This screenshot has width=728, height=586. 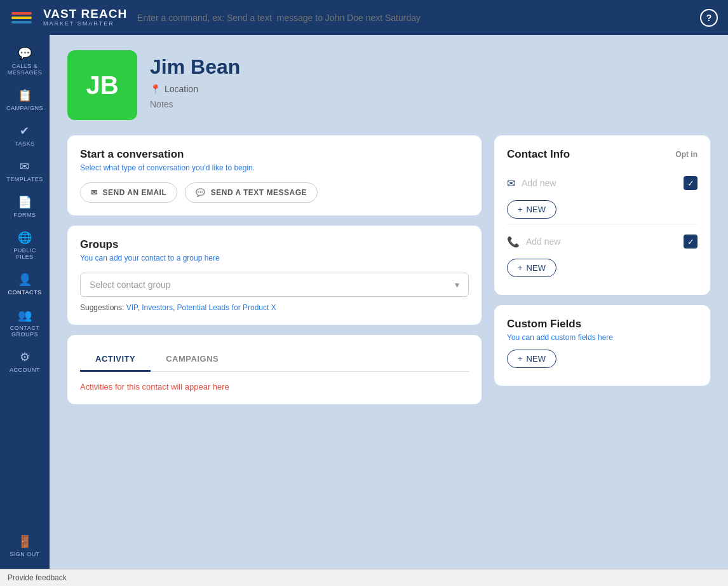 What do you see at coordinates (274, 258) in the screenshot?
I see `groups-subtitle: You can add your contact to a group here` at bounding box center [274, 258].